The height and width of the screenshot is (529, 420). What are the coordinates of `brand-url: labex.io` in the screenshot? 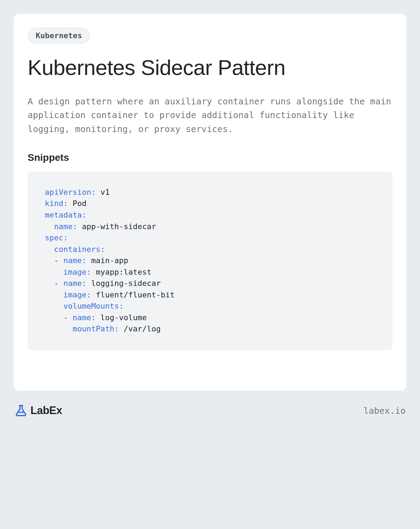 It's located at (385, 411).